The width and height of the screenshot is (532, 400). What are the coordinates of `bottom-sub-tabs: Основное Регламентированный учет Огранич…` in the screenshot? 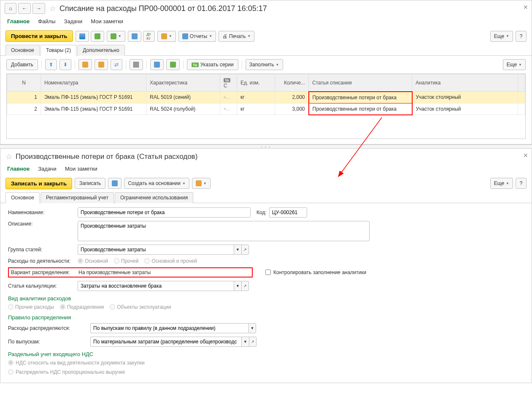 It's located at (266, 198).